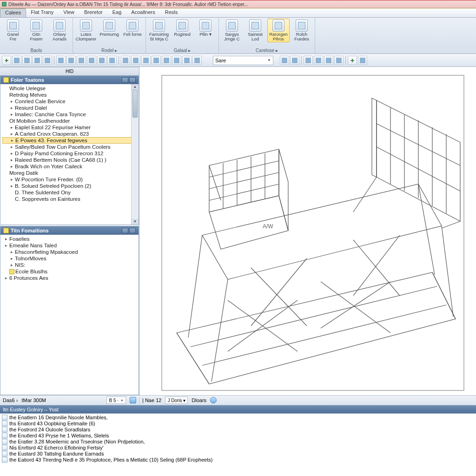 This screenshot has width=476, height=476. I want to click on ribbon-button: Feli forne, so click(132, 28).